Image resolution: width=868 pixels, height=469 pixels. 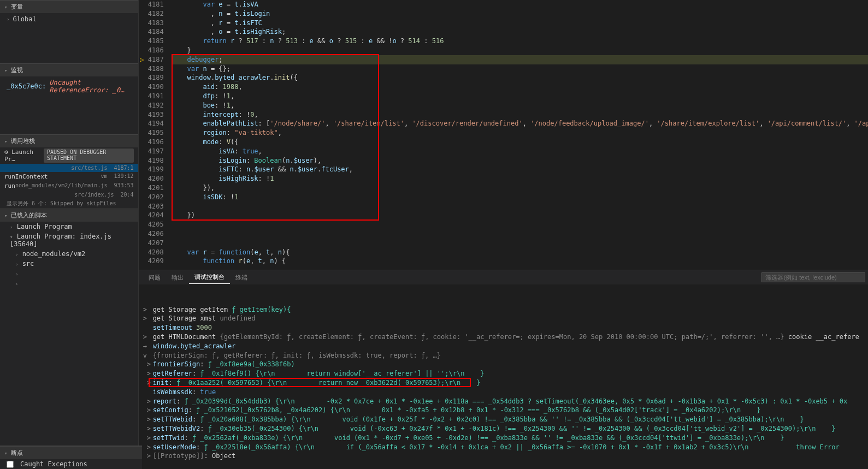 I want to click on callstack-frame: src/index.js 20:4, so click(x=69, y=194).